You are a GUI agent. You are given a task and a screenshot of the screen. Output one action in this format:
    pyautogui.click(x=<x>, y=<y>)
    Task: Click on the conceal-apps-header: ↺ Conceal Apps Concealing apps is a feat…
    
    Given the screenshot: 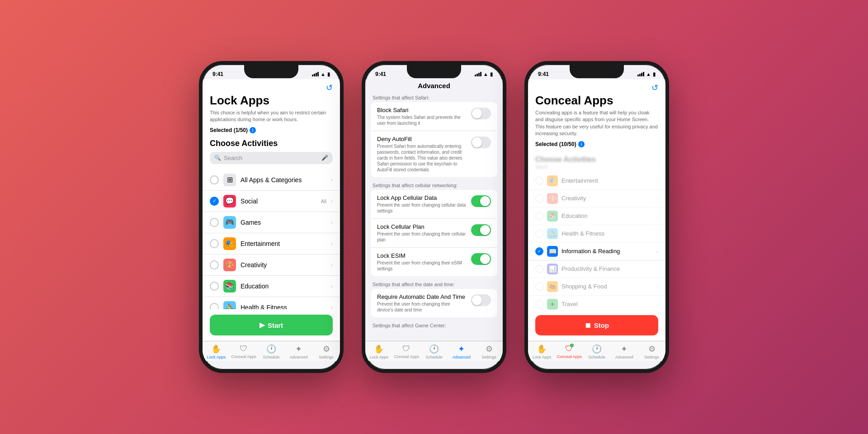 What is the action you would take?
    pyautogui.click(x=597, y=116)
    